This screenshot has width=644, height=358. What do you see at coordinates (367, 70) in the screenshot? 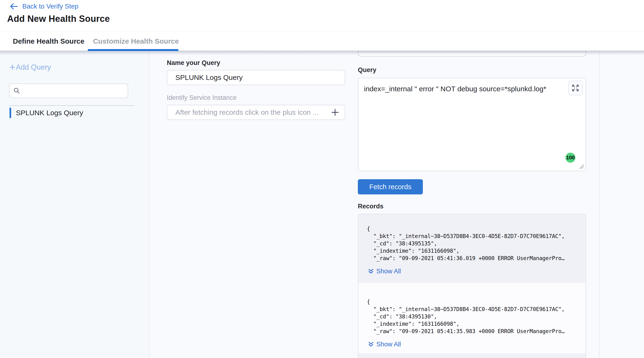
I see `query-label: Query` at bounding box center [367, 70].